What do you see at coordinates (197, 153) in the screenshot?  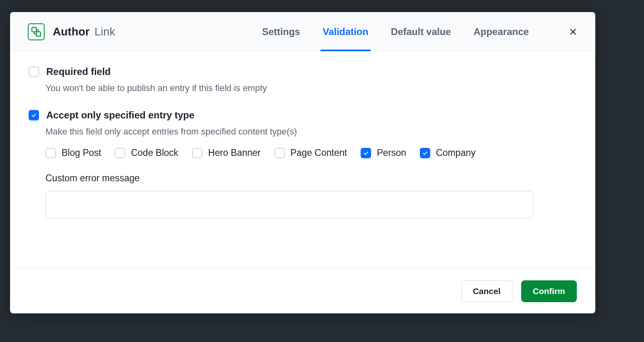 I see `content-type-checkbox-hero-banner` at bounding box center [197, 153].